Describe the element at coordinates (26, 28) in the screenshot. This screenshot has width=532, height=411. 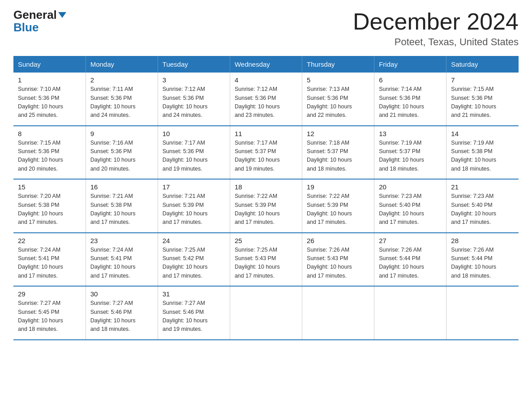
I see `logo-blue-line: Blue` at that location.